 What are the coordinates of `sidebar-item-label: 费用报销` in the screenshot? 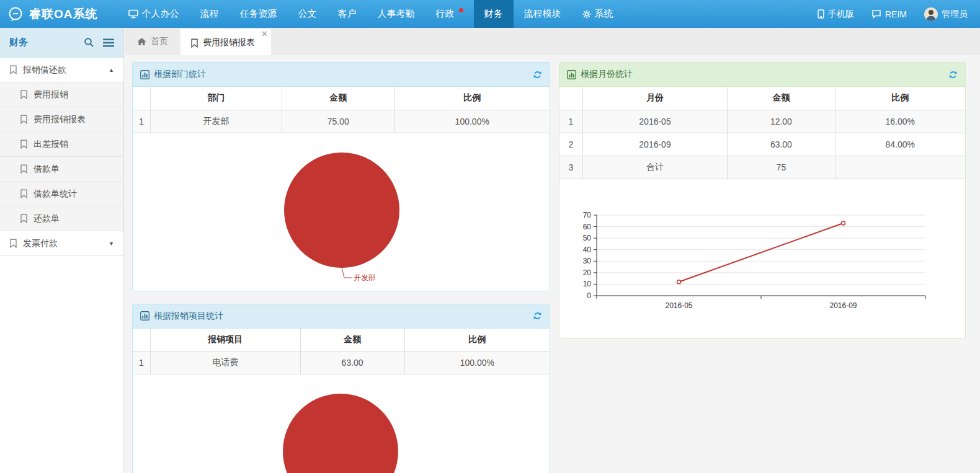 It's located at (51, 95).